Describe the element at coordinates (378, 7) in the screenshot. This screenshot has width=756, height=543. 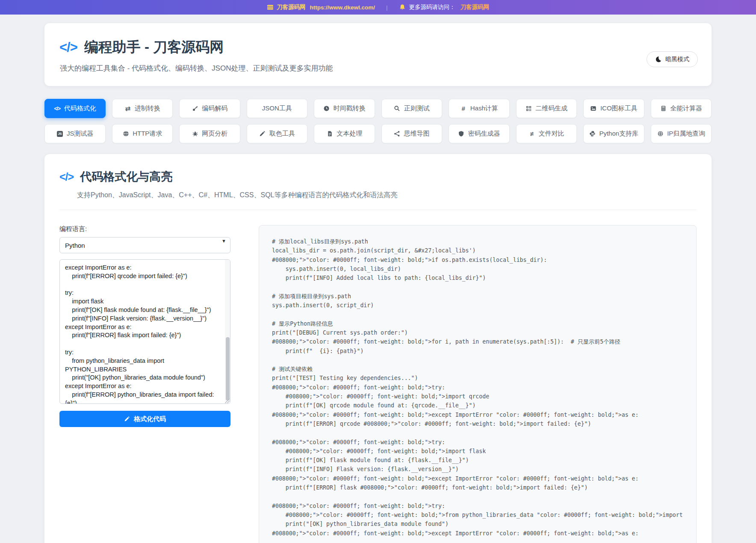
I see `top-announcement-bar: 刀客源码网 https://www.dkewl.com/ | 更多源码请访问： …` at that location.